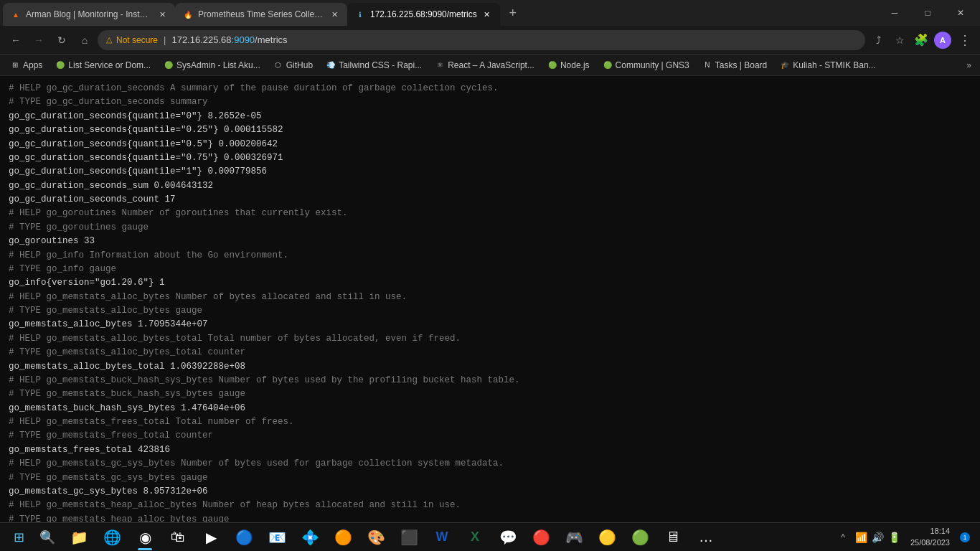 Image resolution: width=980 pixels, height=551 pixels. I want to click on bookmark-bm4: ⬡ GitHub, so click(293, 65).